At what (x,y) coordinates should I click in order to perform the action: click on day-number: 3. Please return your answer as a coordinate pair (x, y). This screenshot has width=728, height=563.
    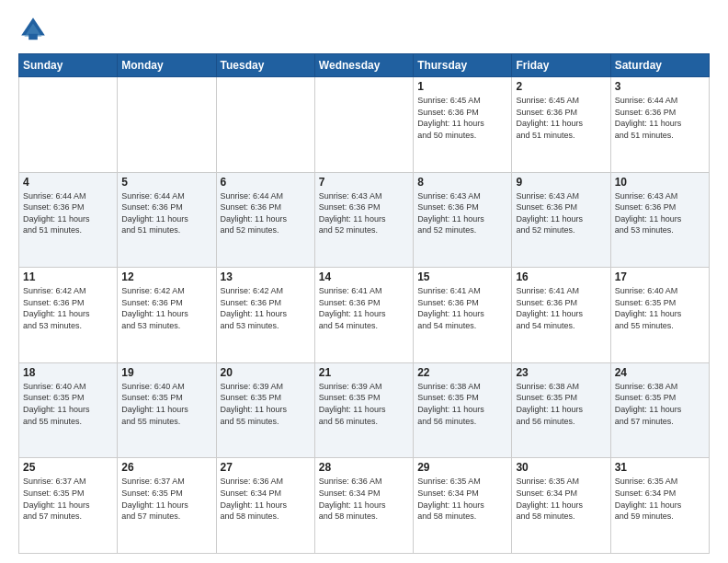
    Looking at the image, I should click on (660, 86).